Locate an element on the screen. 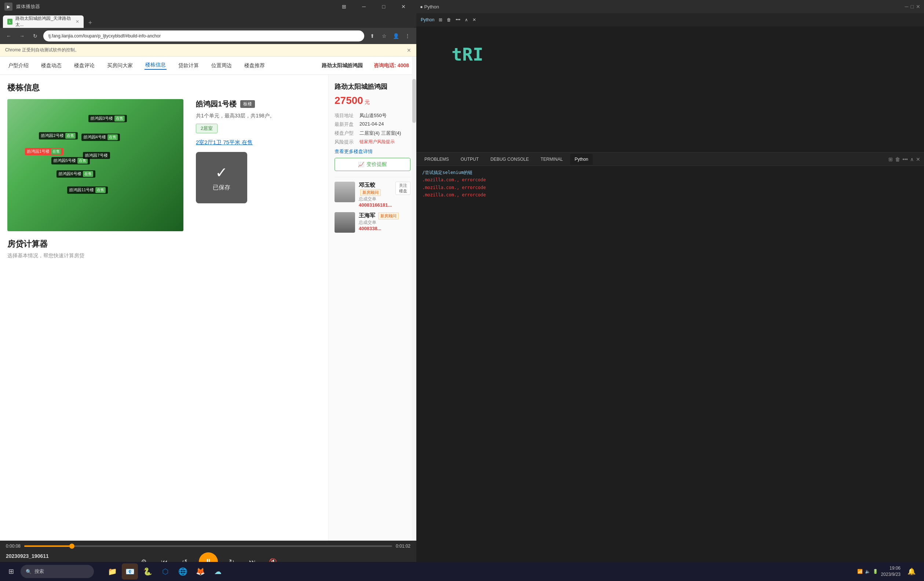  sidebar-open-row: 最新开盘 2021-04-24 is located at coordinates (373, 124).